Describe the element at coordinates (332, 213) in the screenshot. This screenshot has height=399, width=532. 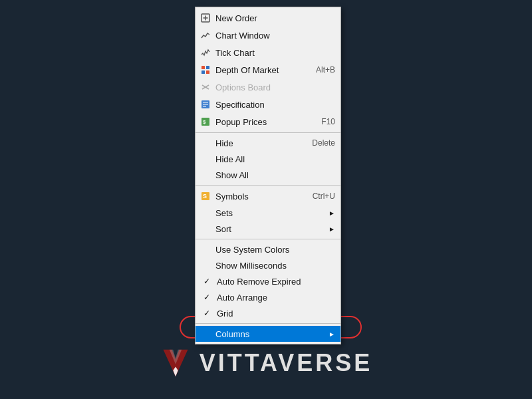
I see `sets-arrow: ►` at that location.